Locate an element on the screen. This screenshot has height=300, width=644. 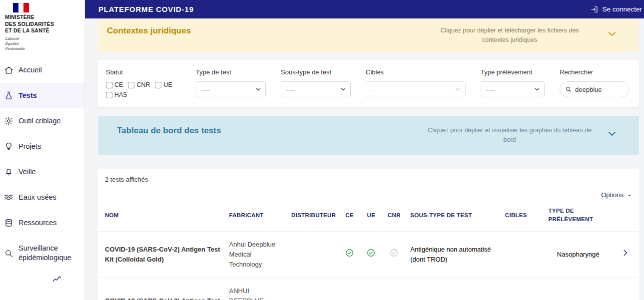
search-icon is located at coordinates (569, 89).